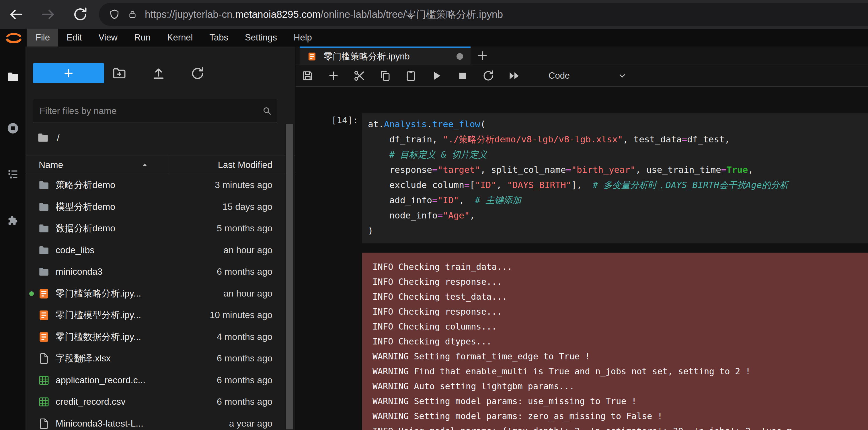 The height and width of the screenshot is (430, 868). I want to click on file-row: 零门槛策略分析.ipy...an hour ago, so click(161, 293).